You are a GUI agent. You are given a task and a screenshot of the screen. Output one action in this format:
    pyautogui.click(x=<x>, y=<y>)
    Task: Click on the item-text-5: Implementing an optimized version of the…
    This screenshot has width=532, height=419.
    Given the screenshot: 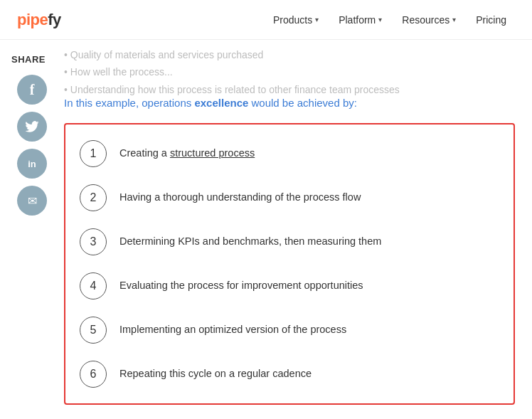 What is the action you would take?
    pyautogui.click(x=233, y=330)
    